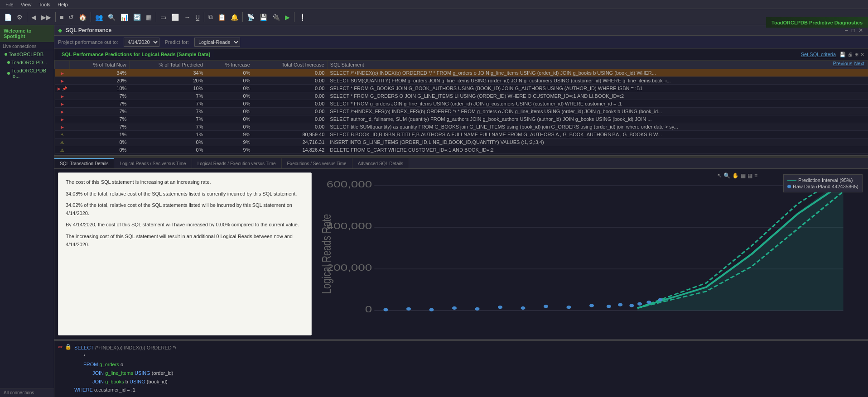 The height and width of the screenshot is (397, 868). Describe the element at coordinates (326, 254) in the screenshot. I see `y-axis-label: Logical Reads Rate` at that location.